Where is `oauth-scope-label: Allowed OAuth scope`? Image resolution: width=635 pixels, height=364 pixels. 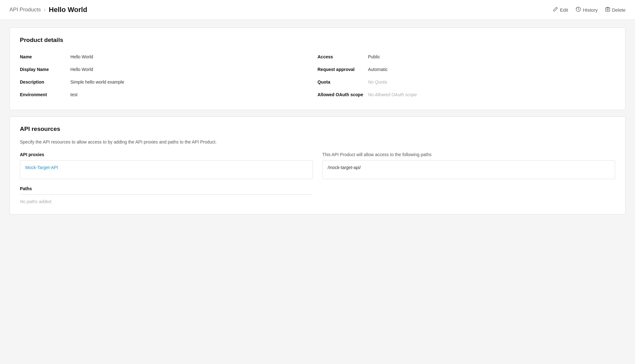 oauth-scope-label: Allowed OAuth scope is located at coordinates (343, 95).